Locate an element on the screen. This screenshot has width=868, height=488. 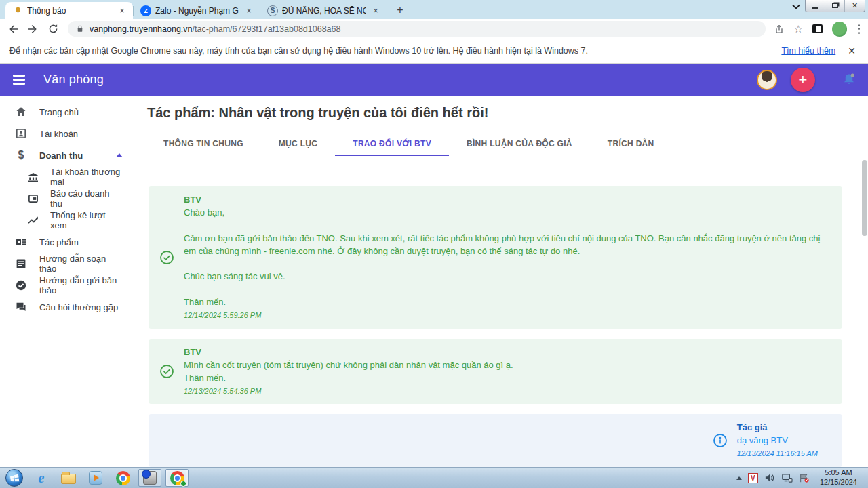
sidebar-item-home: Trang chủ is located at coordinates (66, 112).